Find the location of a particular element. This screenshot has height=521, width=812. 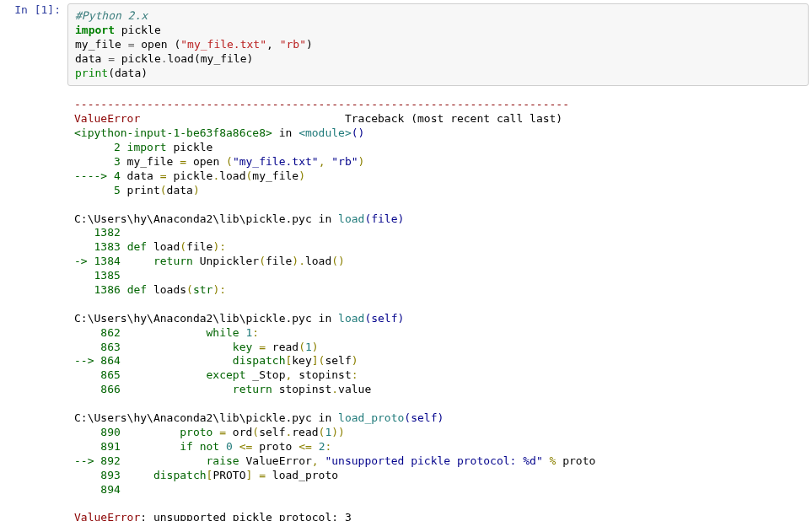

code-line: #Python 2.x is located at coordinates (111, 15).